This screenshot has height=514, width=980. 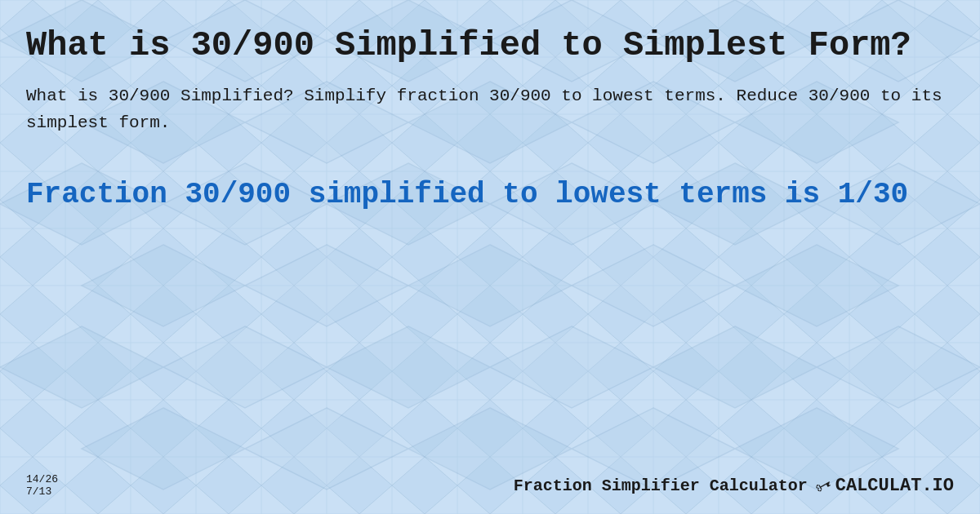 I want to click on brand-label: Fraction Simplifier Calculator, so click(x=661, y=486).